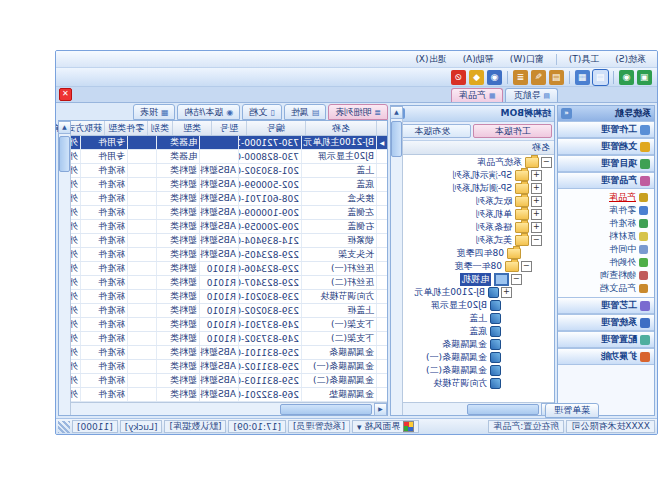  I want to click on tree-column-header: 名称, so click(472, 148).